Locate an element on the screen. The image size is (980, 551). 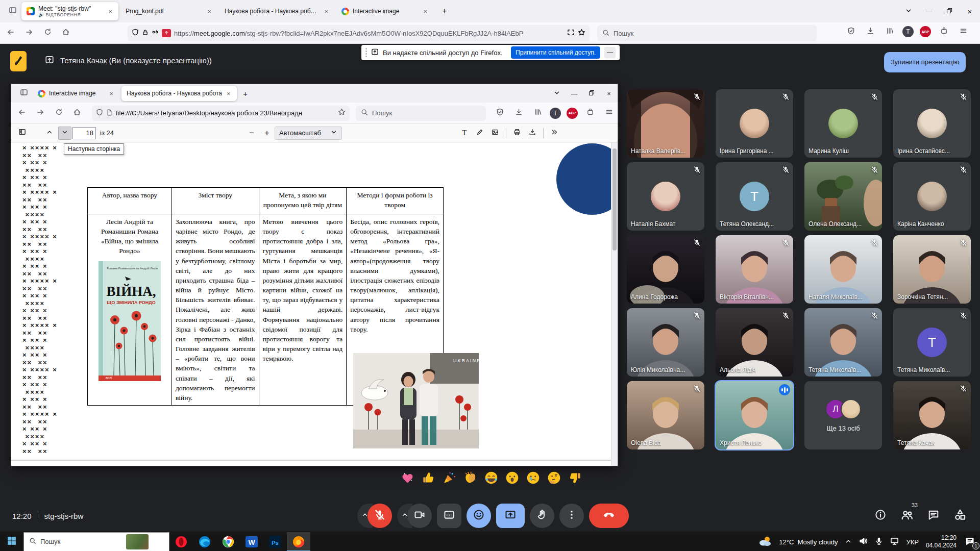
minimize-window-button: — is located at coordinates (929, 11).